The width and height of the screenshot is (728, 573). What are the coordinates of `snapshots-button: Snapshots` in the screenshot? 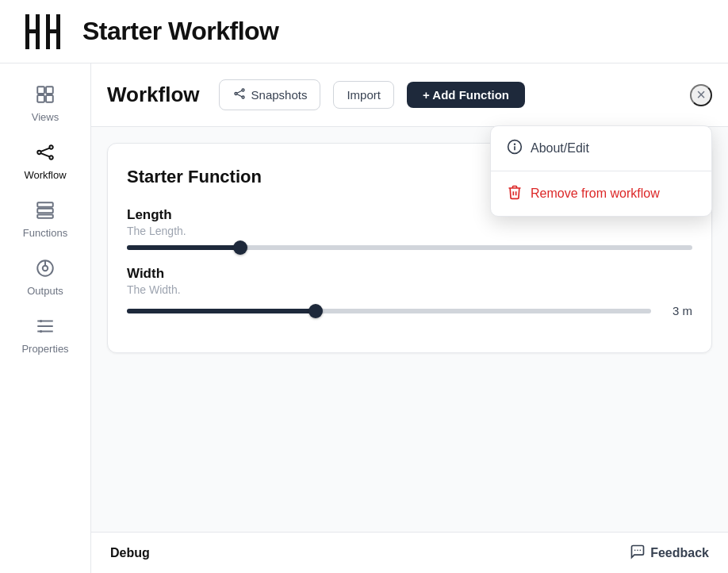 It's located at (270, 95).